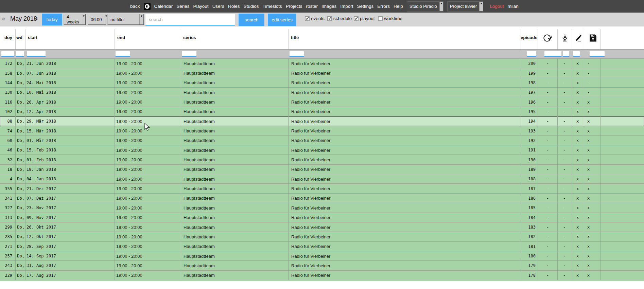 Image resolution: width=644 pixels, height=289 pixels. Describe the element at coordinates (528, 37) in the screenshot. I see `col-header-episode: episode` at that location.